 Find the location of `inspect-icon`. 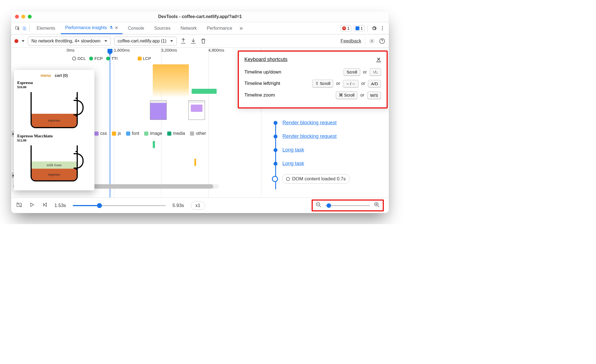

inspect-icon is located at coordinates (17, 28).